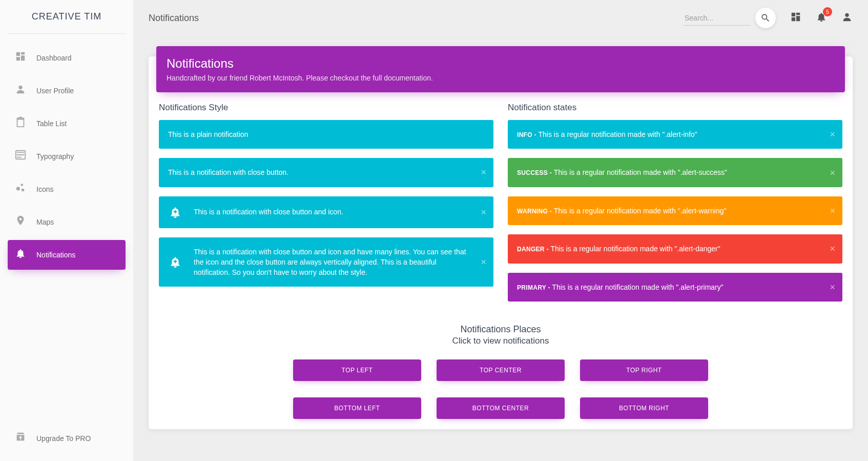  Describe the element at coordinates (20, 58) in the screenshot. I see `dashboard-icon` at that location.